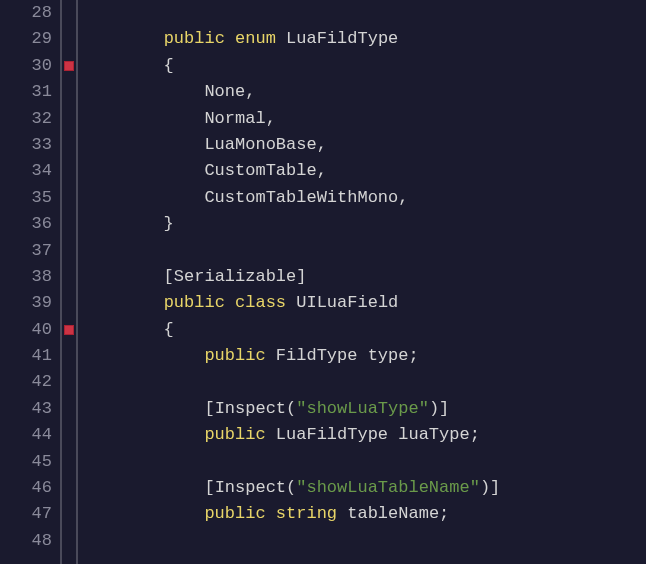 This screenshot has width=646, height=564. What do you see at coordinates (235, 276) in the screenshot?
I see `code-token: Serializable` at bounding box center [235, 276].